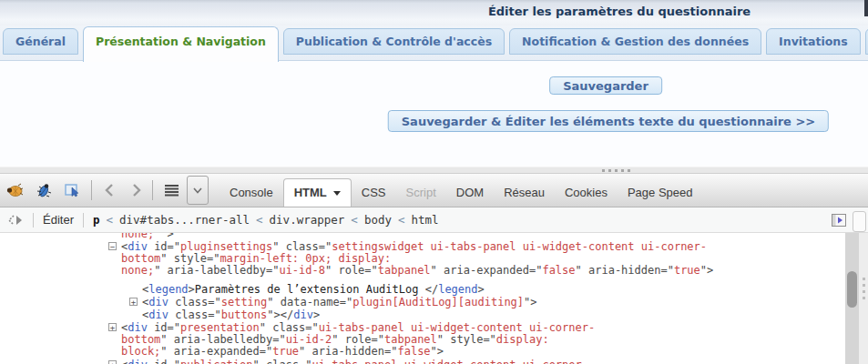 The height and width of the screenshot is (364, 868). I want to click on back-icon, so click(109, 190).